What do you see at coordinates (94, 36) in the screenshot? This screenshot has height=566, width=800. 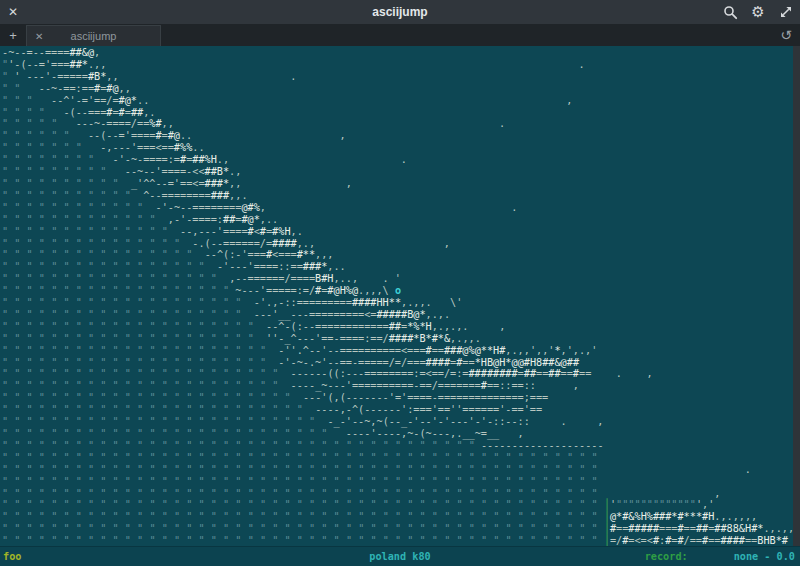 I see `tab-title: asciijump` at bounding box center [94, 36].